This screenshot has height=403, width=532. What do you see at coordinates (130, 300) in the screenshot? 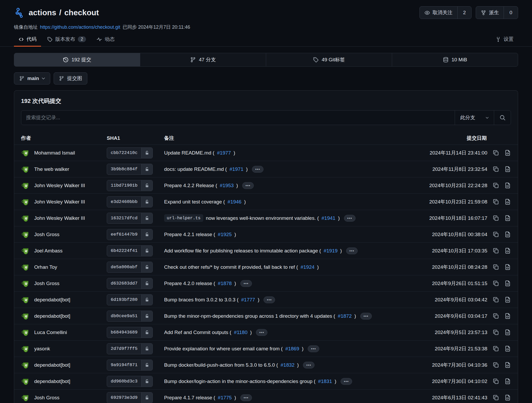
I see `commit-sha-badge: 6d193bf280` at bounding box center [130, 300].